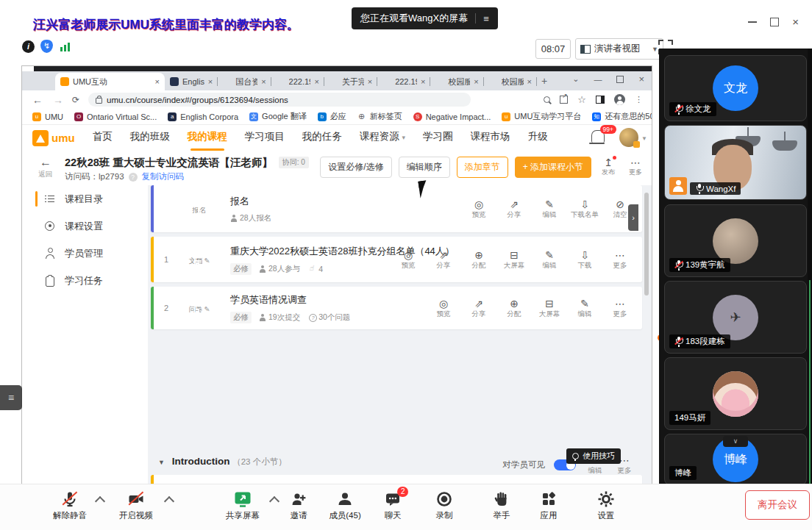  What do you see at coordinates (100, 501) in the screenshot?
I see `mic-options-caret` at bounding box center [100, 501].